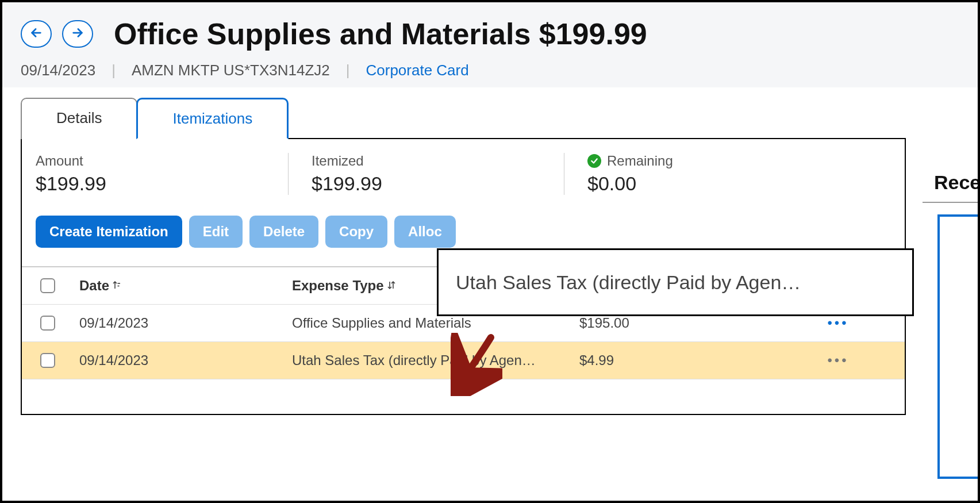  What do you see at coordinates (381, 34) in the screenshot?
I see `page-title: Office Supplies and Materials $199.99` at bounding box center [381, 34].